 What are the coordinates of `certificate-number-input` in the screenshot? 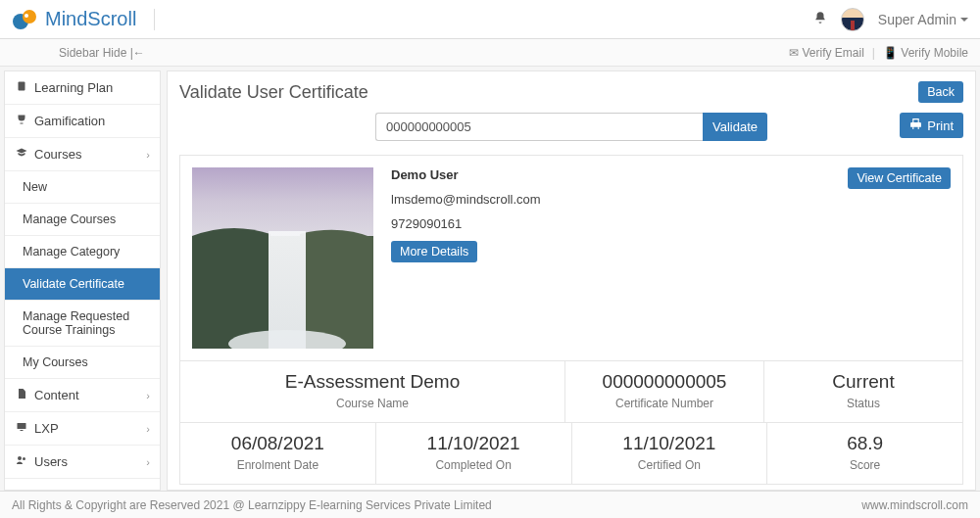 It's located at (539, 127).